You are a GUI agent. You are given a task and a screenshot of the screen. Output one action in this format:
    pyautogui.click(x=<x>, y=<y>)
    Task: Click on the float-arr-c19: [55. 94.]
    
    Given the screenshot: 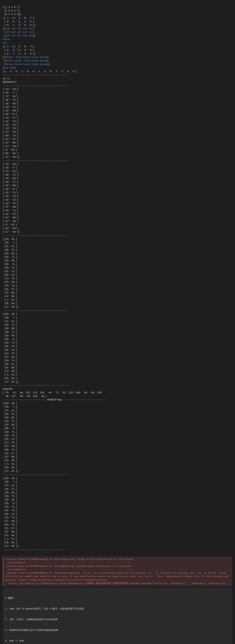 What is the action you would take?
    pyautogui.click(x=10, y=468)
    